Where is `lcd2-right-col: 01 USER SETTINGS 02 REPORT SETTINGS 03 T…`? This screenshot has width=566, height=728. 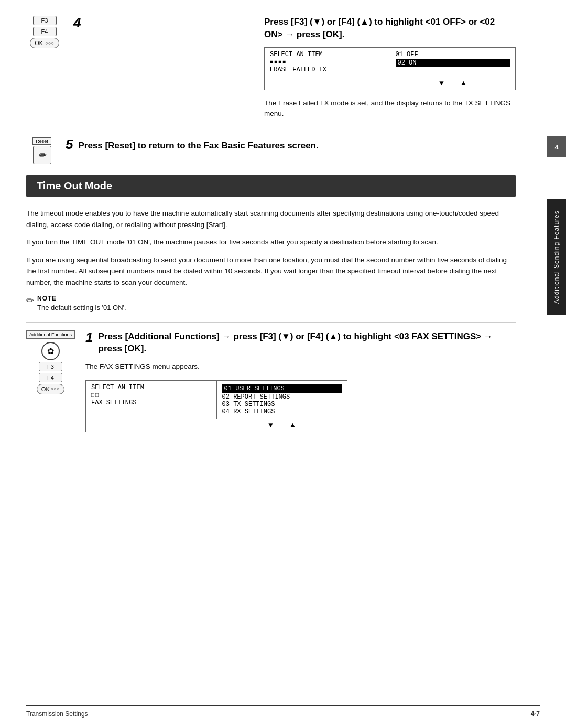
lcd2-right-col: 01 USER SETTINGS 02 REPORT SETTINGS 03 T… is located at coordinates (282, 400).